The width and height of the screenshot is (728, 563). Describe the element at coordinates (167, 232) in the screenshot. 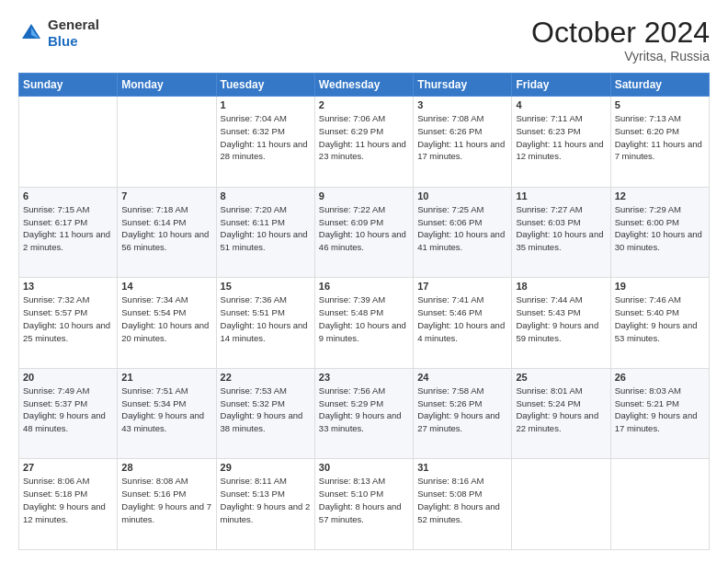

I see `calendar-cell: 7Sunrise: 7:18 AMSunset: 6:14 PMDaylight…` at that location.